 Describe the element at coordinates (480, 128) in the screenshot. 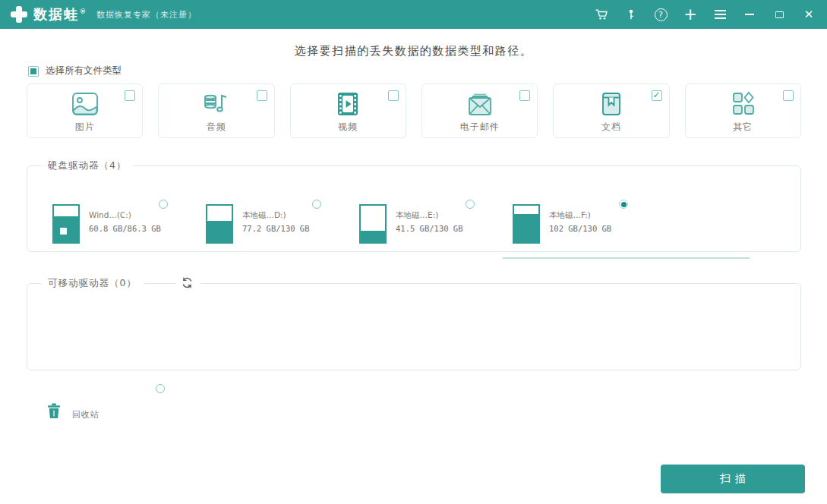

I see `file-type-label: 电子邮件` at that location.